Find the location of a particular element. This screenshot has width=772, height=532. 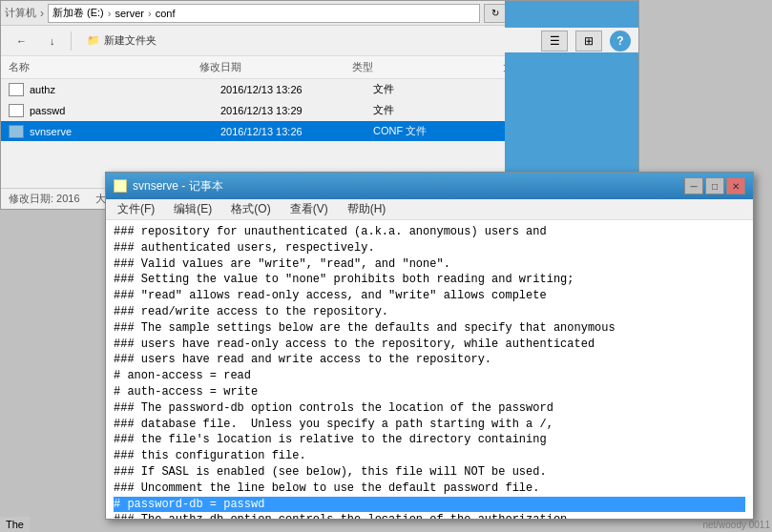

watermark: net/woody 0011 is located at coordinates (737, 524).